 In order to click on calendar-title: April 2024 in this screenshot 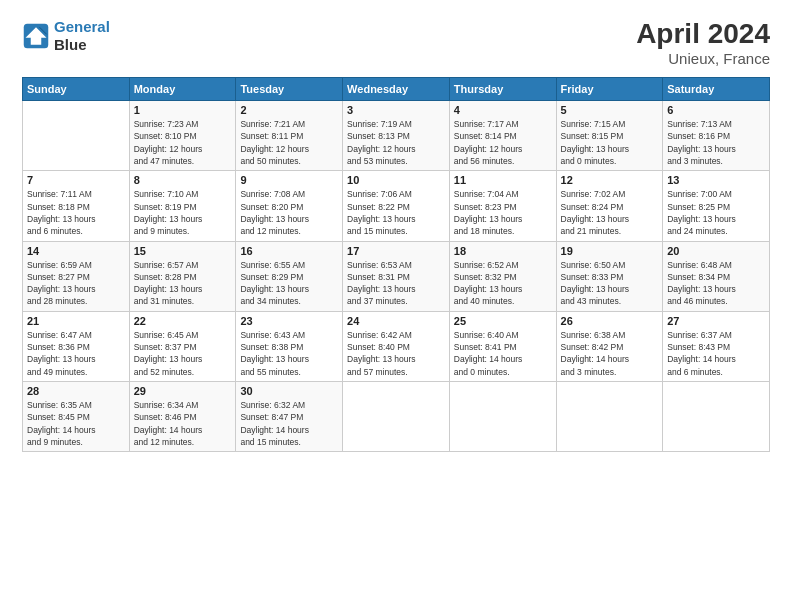, I will do `click(703, 34)`.